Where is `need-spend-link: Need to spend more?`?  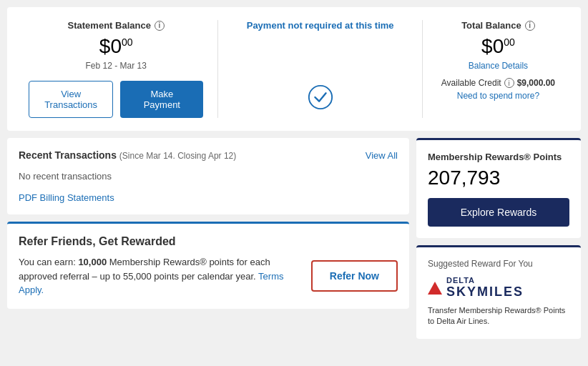
need-spend-link: Need to spend more? is located at coordinates (498, 96).